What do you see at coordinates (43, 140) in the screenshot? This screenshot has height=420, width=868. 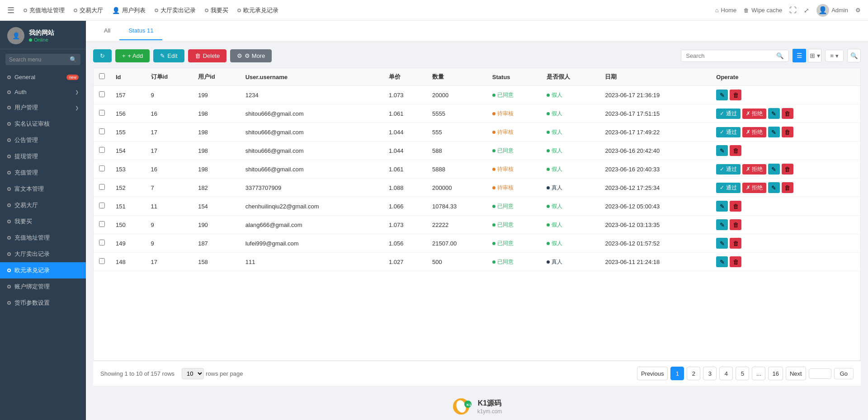 I see `sidebar-item-announcement: 公告管理` at bounding box center [43, 140].